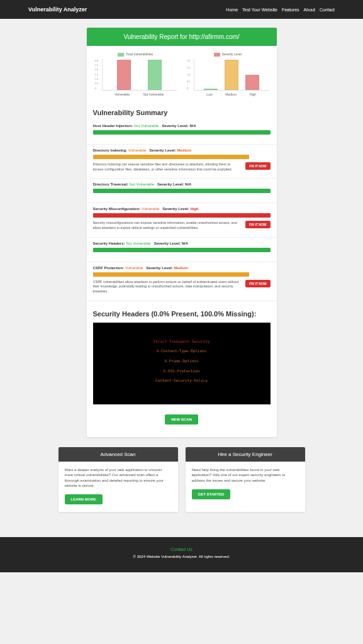 This screenshot has height=644, width=363. I want to click on vulnerability-item: Security Headers: Not Vulnerable Severit…, so click(182, 250).